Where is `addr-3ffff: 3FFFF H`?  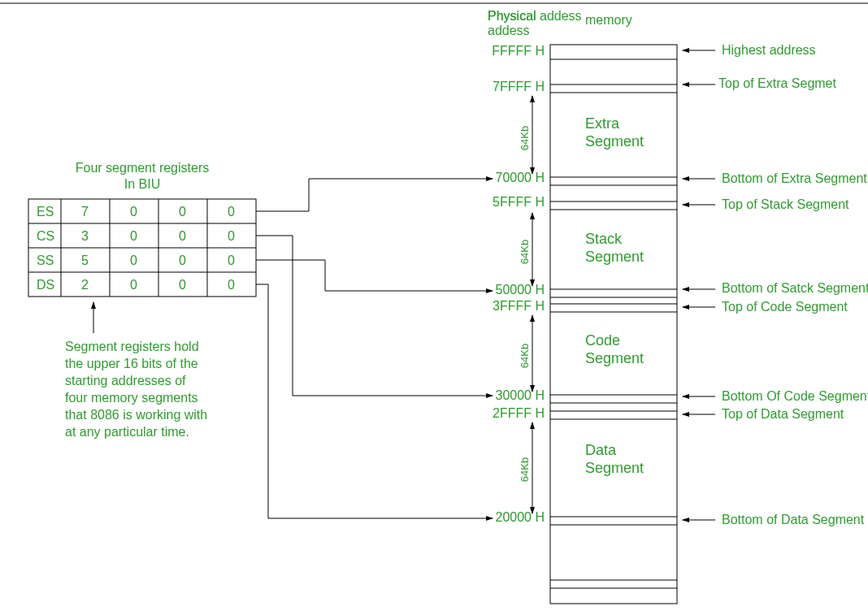 addr-3ffff: 3FFFF H is located at coordinates (519, 305).